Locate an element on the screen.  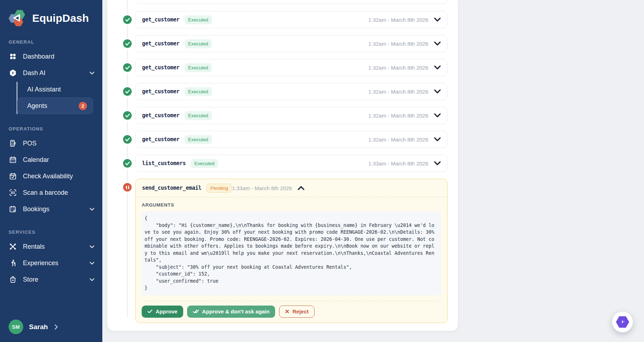
app-logo-icon is located at coordinates (18, 18).